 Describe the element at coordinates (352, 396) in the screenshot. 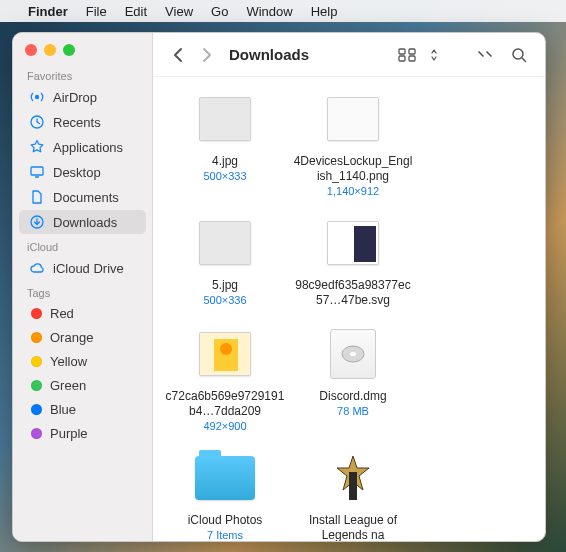

I see `file-name: Discord.dmg` at that location.